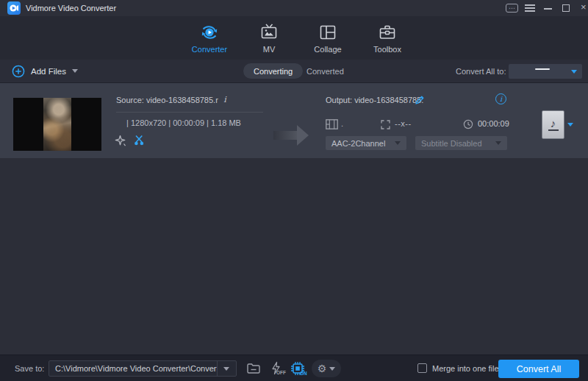 This screenshot has width=588, height=381. Describe the element at coordinates (298, 368) in the screenshot. I see `gpu-acceleration-on-button: ON` at that location.